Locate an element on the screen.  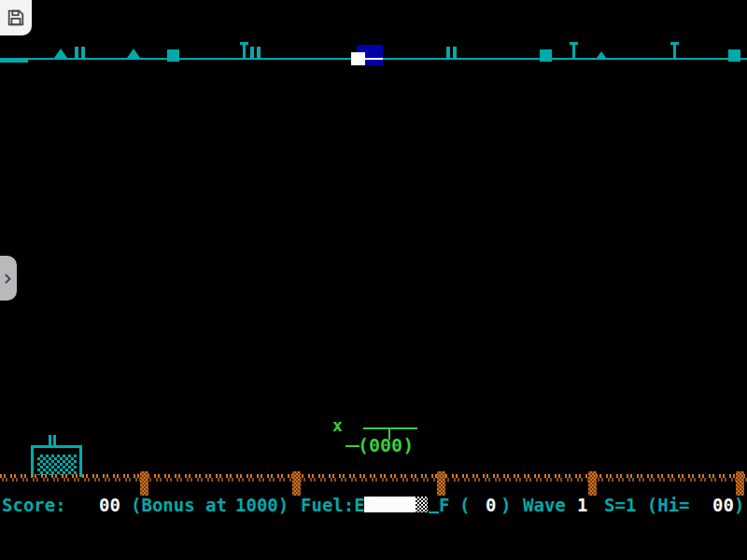
ships-hi-label: S=1 (Hi= is located at coordinates (647, 505).